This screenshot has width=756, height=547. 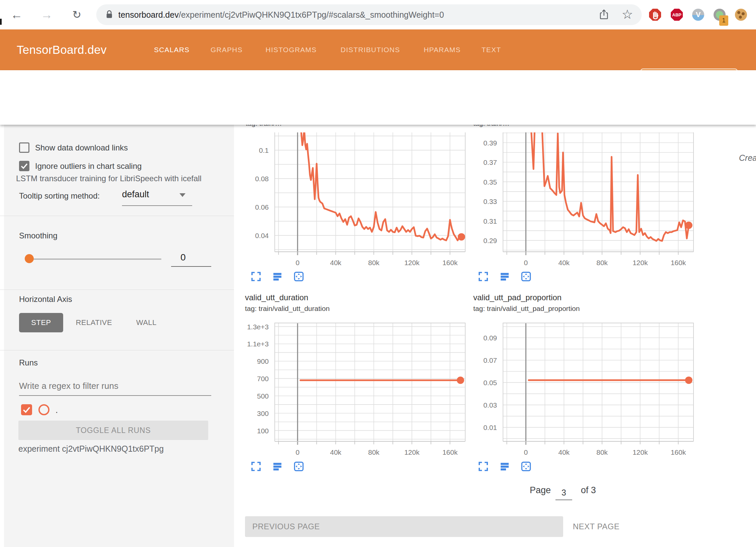 What do you see at coordinates (588, 490) in the screenshot?
I see `page-of-label: of 3` at bounding box center [588, 490].